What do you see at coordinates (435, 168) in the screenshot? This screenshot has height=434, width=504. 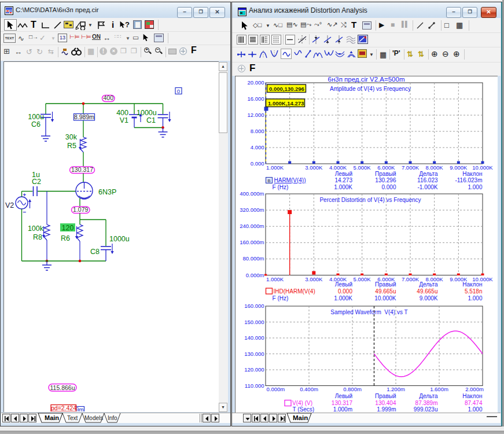 I see `svg-text: 8.000K` at bounding box center [435, 168].